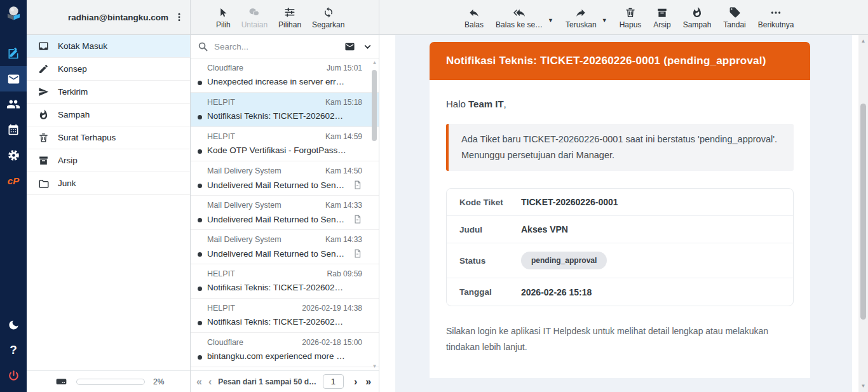 The height and width of the screenshot is (392, 868). Describe the element at coordinates (474, 18) in the screenshot. I see `reply-button: Balas` at that location.